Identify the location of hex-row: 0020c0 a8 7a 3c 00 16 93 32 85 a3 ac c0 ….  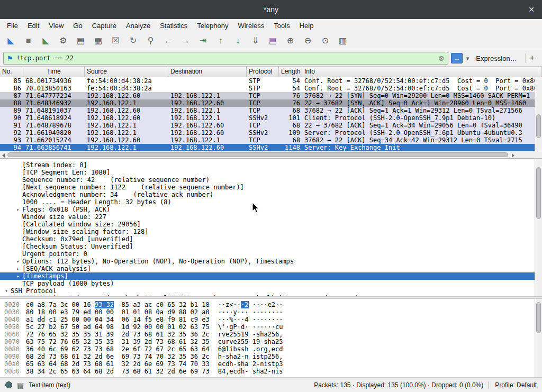
(273, 305).